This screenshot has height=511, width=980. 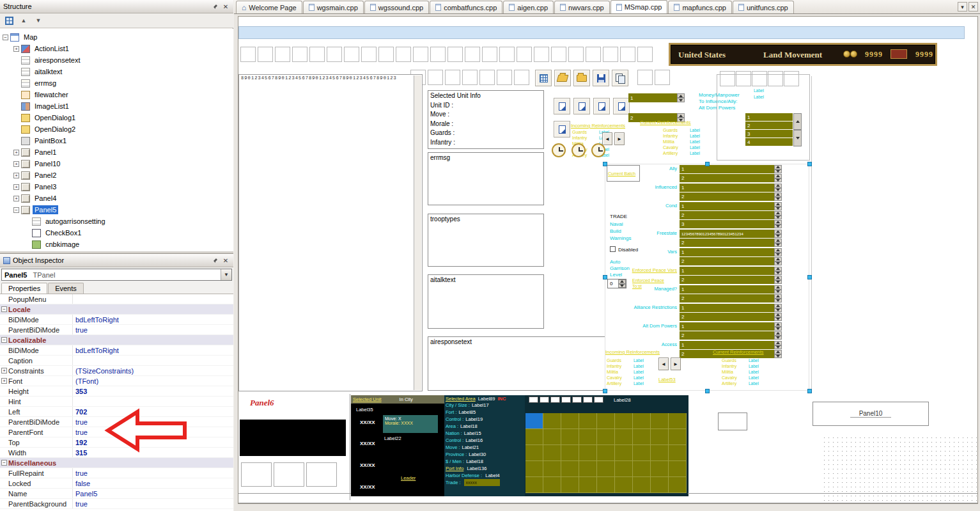 I want to click on structure-tree-item-map: −Map, so click(x=116, y=37).